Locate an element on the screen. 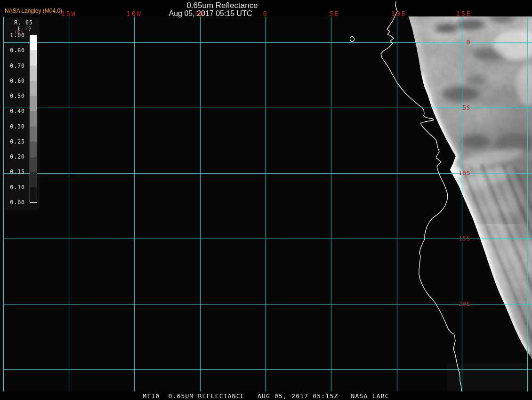  longitude-label: 10W is located at coordinates (135, 14).